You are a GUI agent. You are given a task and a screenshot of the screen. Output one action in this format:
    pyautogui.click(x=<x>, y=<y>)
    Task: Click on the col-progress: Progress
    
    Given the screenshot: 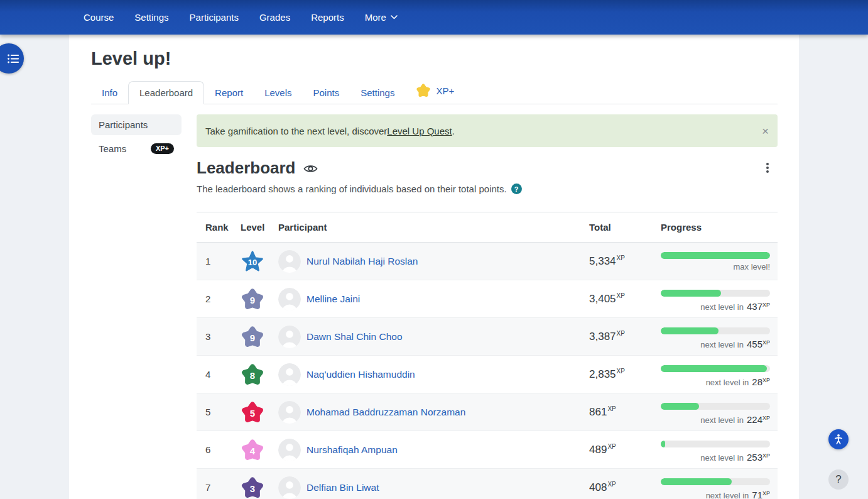 What is the action you would take?
    pyautogui.click(x=715, y=228)
    